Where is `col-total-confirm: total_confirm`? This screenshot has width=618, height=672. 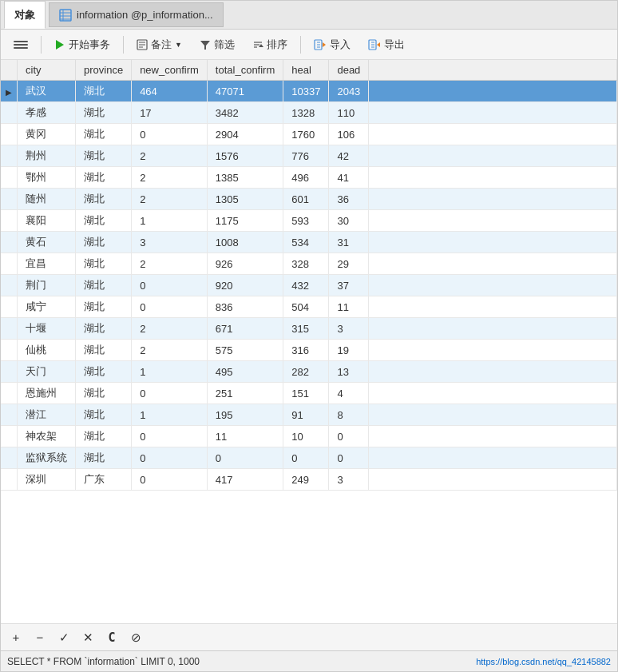
col-total-confirm: total_confirm is located at coordinates (244, 70).